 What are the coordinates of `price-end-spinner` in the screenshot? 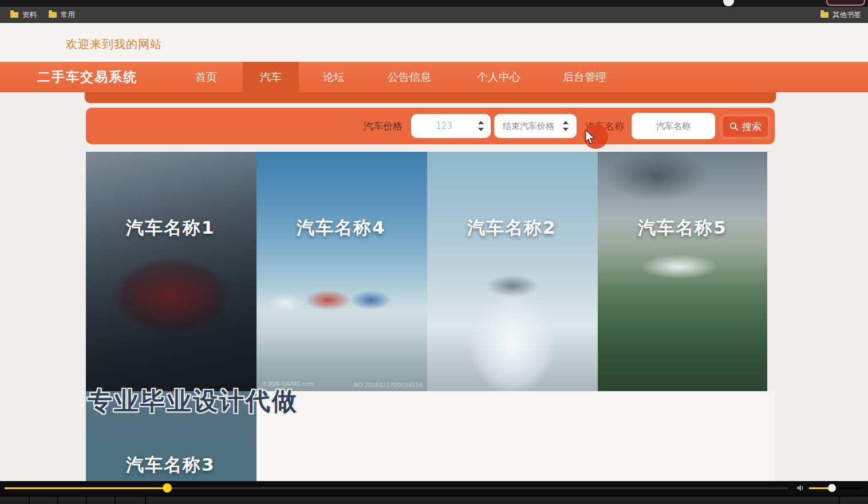 It's located at (566, 126).